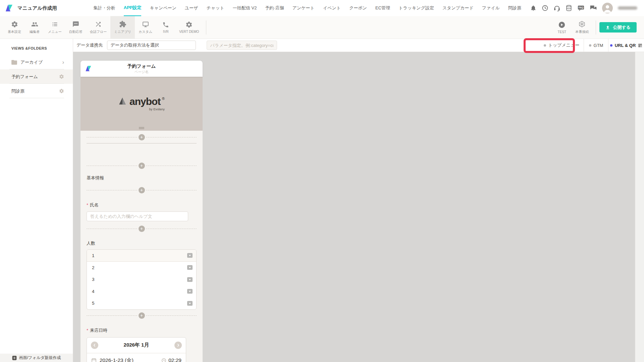  What do you see at coordinates (142, 104) in the screenshot?
I see `hero-image-block: anybot ® by Evolany` at bounding box center [142, 104].